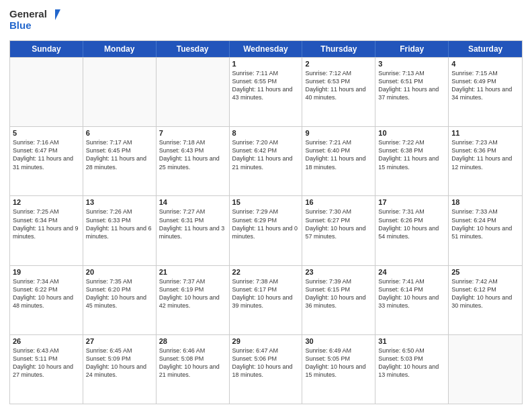 The image size is (532, 411). Describe the element at coordinates (20, 26) in the screenshot. I see `svg-text: Blue` at that location.